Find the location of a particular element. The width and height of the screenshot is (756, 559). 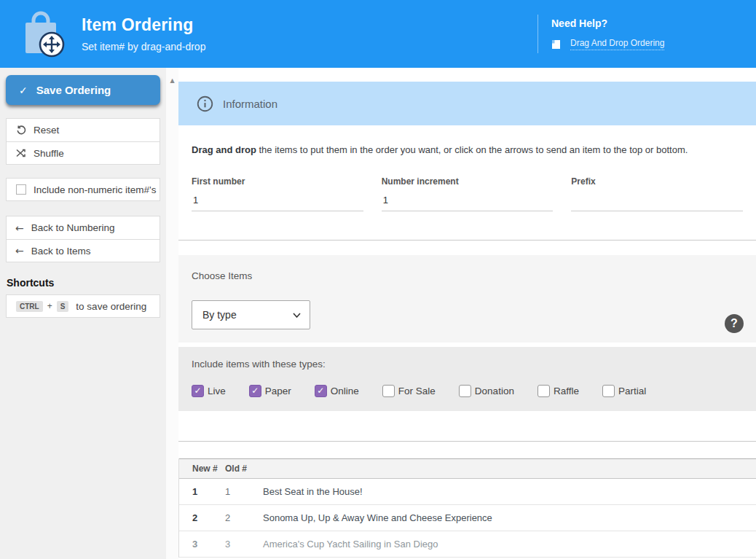

info-icon is located at coordinates (205, 103).